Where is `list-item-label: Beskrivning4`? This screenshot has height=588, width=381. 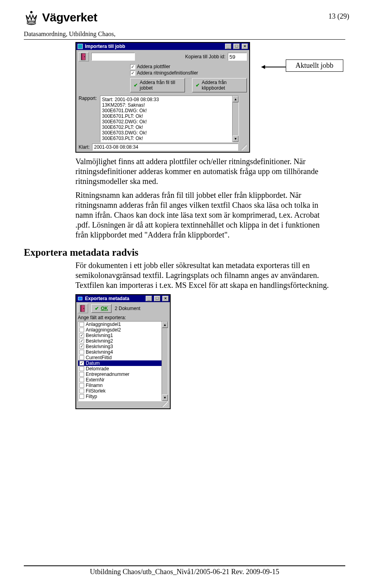
list-item-label: Beskrivning4 is located at coordinates (99, 352).